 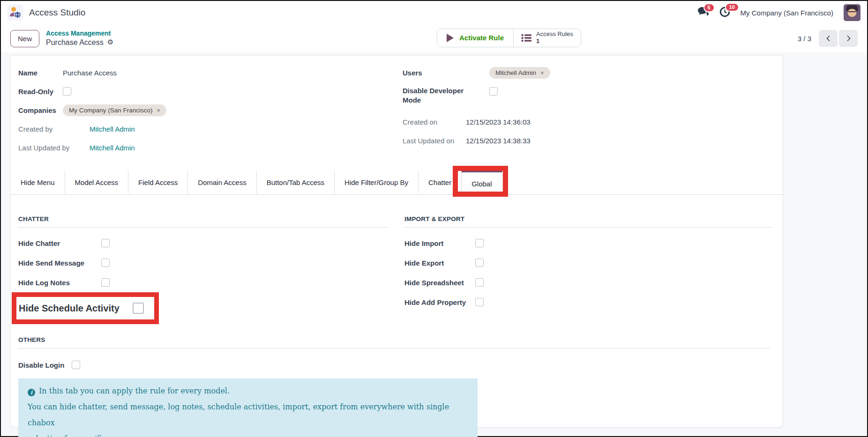 I want to click on pager-count: 3 / 3, so click(x=804, y=38).